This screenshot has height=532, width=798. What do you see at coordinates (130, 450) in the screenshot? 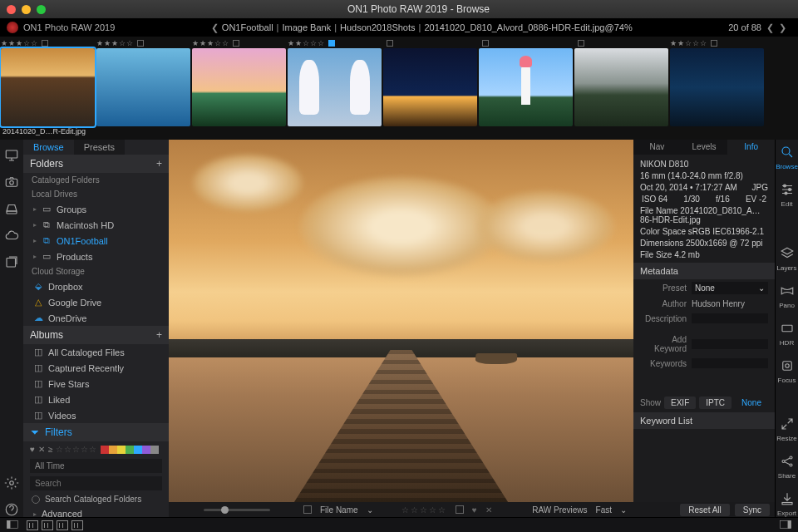
I see `color-swatches` at bounding box center [130, 450].